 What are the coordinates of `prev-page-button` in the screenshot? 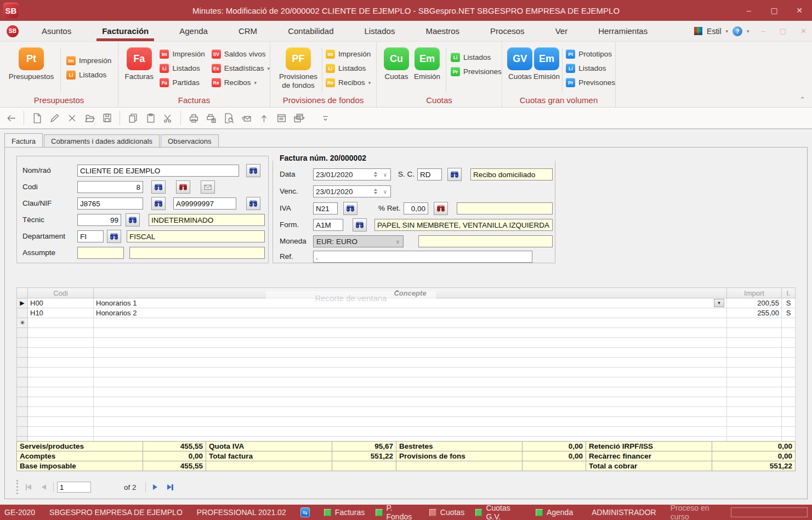 It's located at (44, 487).